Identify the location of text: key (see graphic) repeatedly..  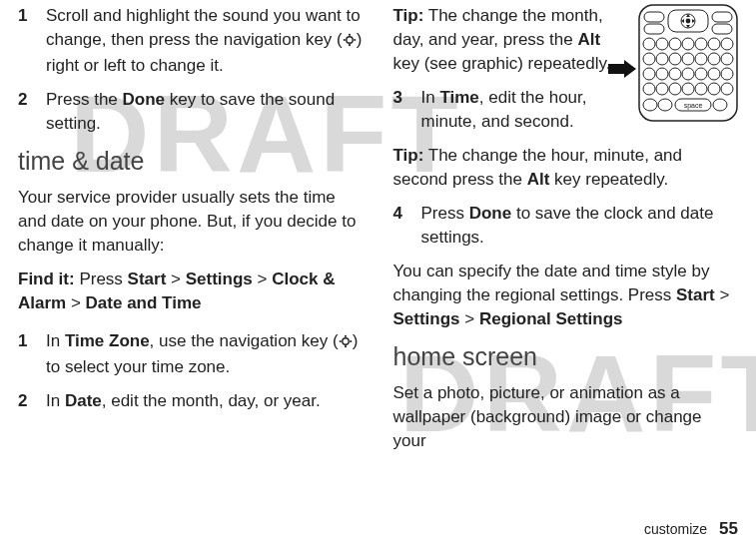
(502, 64).